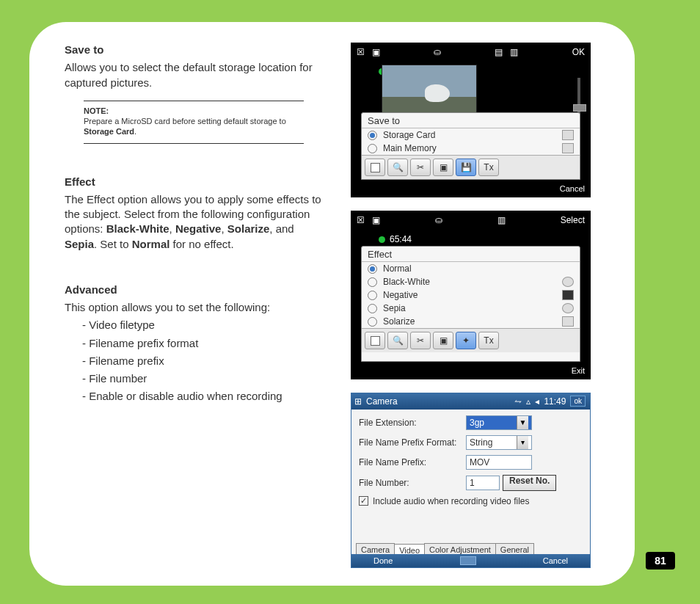 The width and height of the screenshot is (700, 604). What do you see at coordinates (471, 120) in the screenshot?
I see `popup-title: Save to` at bounding box center [471, 120].